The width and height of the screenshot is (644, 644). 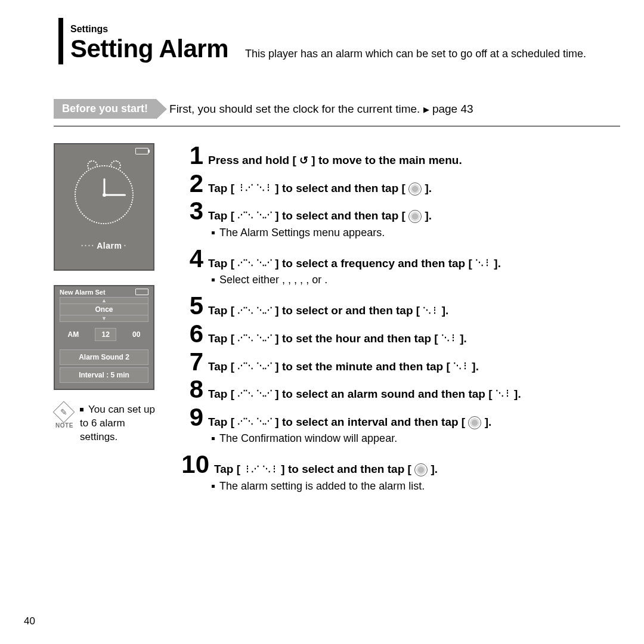 What do you see at coordinates (365, 391) in the screenshot?
I see `step-text: Tap [ ⋰⋱ ⋱⋰ ] to select an alarm sound a…` at bounding box center [365, 391].